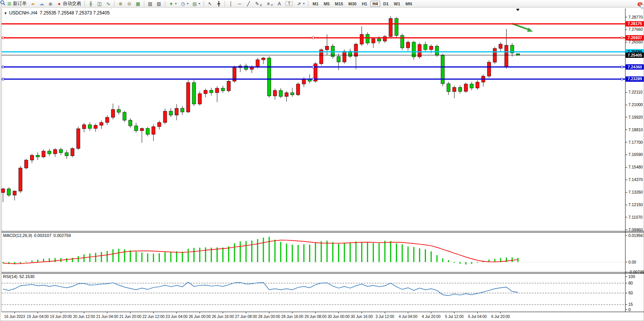 This screenshot has width=644, height=321. Describe the element at coordinates (375, 4) in the screenshot. I see `timeframe-h4-button: H4` at that location.